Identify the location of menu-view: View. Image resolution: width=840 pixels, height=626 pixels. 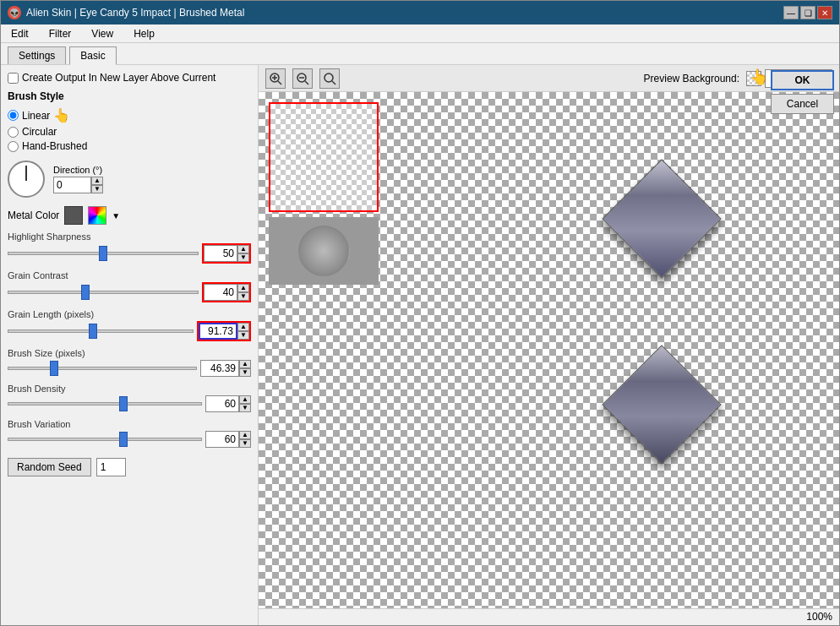
(102, 34).